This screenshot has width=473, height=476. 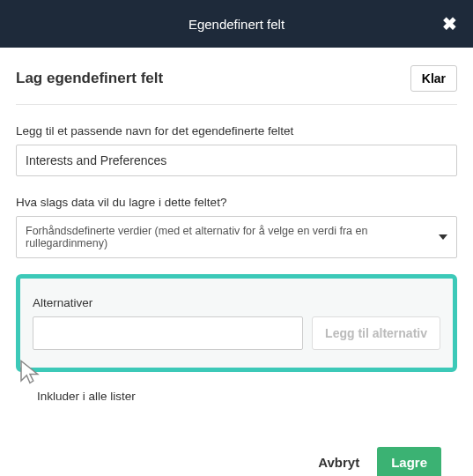 I want to click on subheader-title: Lag egendefinert felt, so click(x=90, y=78).